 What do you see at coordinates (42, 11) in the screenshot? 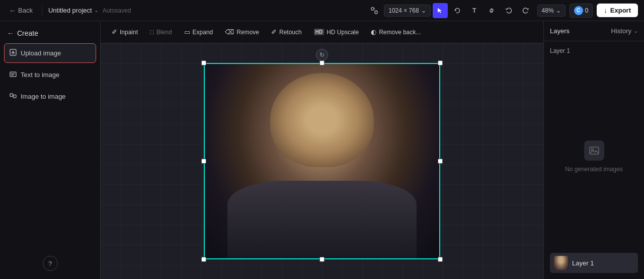
I see `divider` at bounding box center [42, 11].